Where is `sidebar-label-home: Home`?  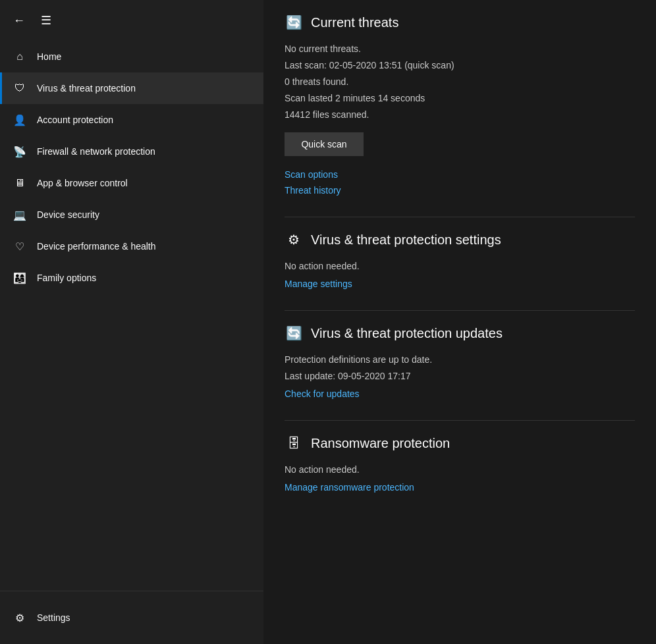 sidebar-label-home: Home is located at coordinates (49, 57).